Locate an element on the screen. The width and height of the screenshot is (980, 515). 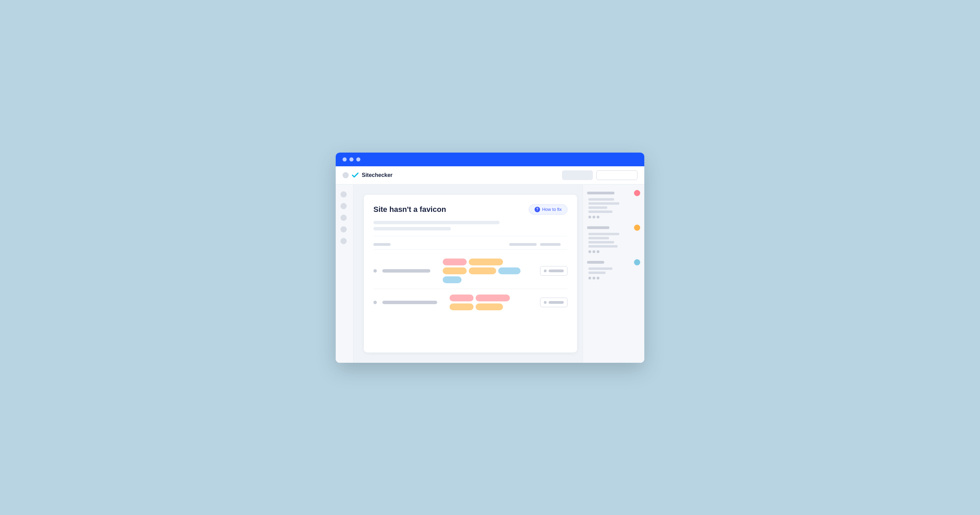
panel-title: Site hasn't a favicon is located at coordinates (410, 210).